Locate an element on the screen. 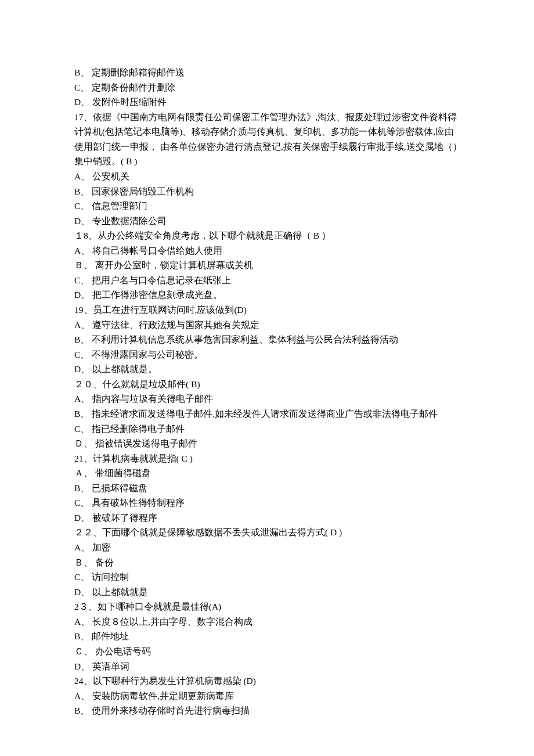 The width and height of the screenshot is (534, 756). document-line: A、 遵守法律、行政法规与国家其她有关规定 is located at coordinates (268, 325).